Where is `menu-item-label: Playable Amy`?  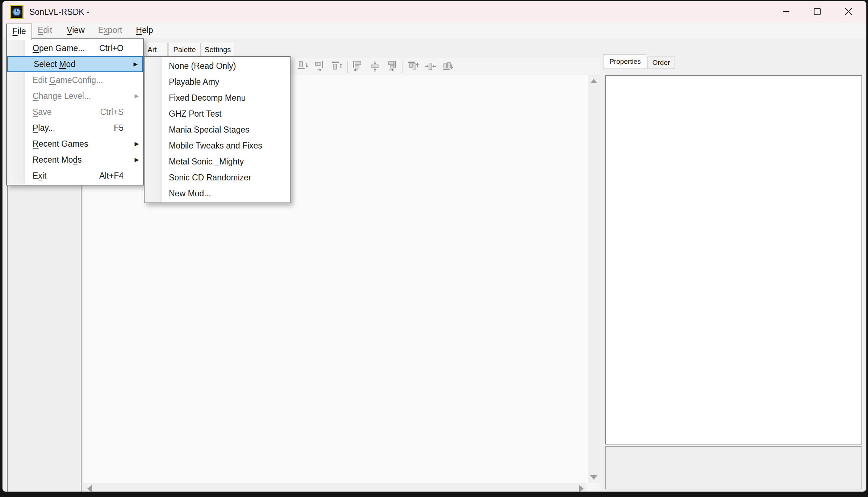 menu-item-label: Playable Amy is located at coordinates (194, 82).